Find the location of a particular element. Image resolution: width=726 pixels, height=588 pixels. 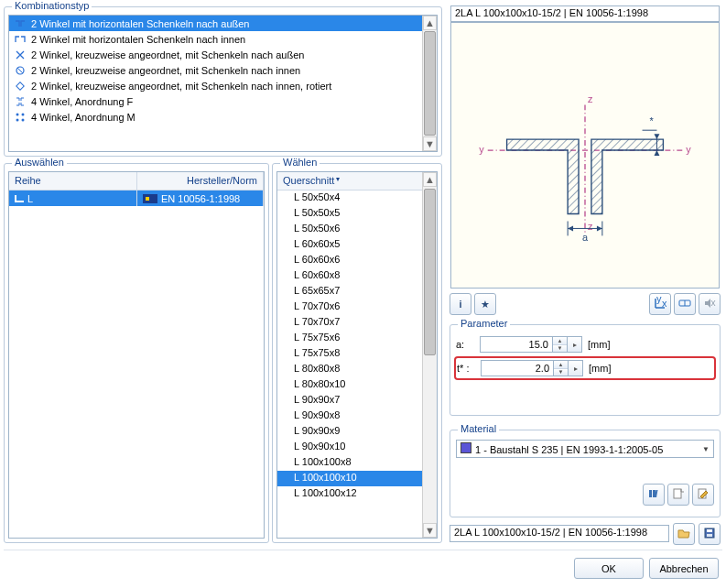

list-item: L 90x90x7 is located at coordinates (357, 401).